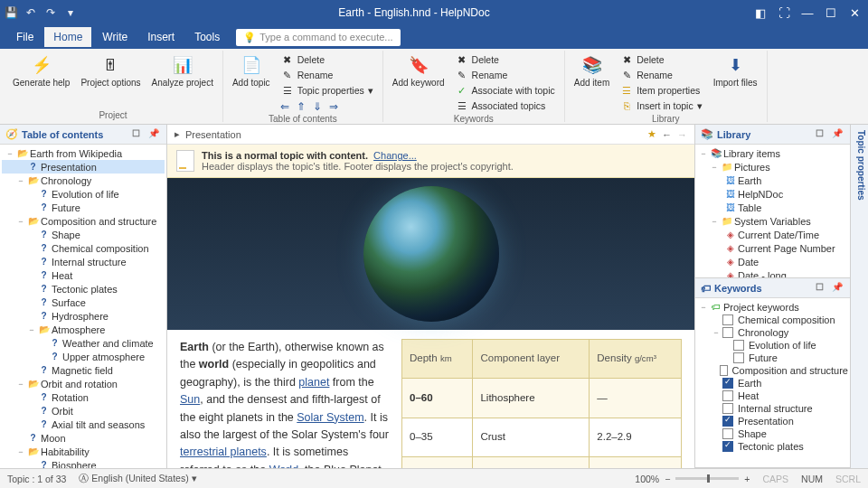 Image resolution: width=868 pixels, height=488 pixels. What do you see at coordinates (223, 452) in the screenshot?
I see `link-terrestrial: terrestrial planets` at bounding box center [223, 452].